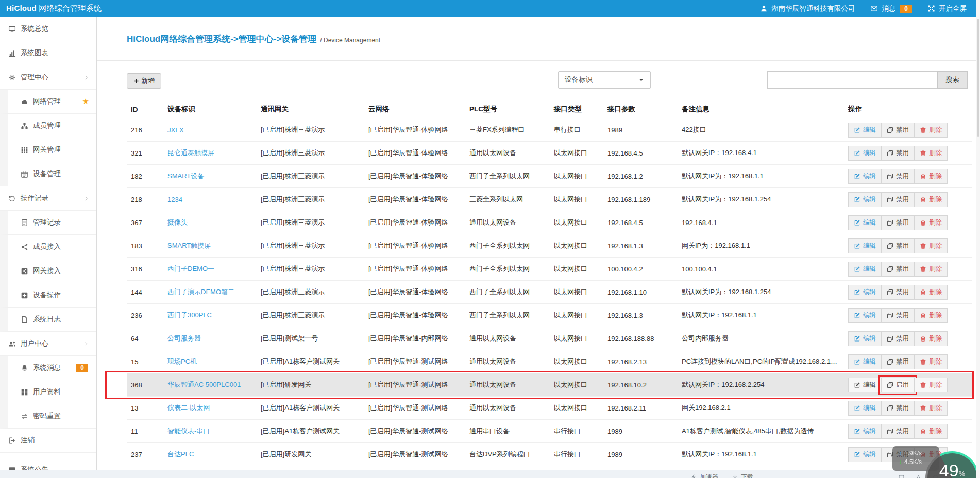 The image size is (980, 478). I want to click on device-gateway: [已启用]株洲三菱演示, so click(310, 176).